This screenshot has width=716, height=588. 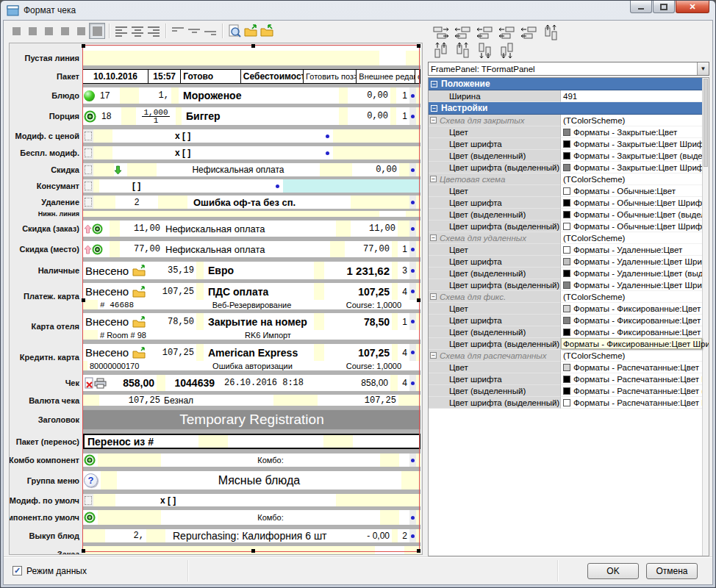 What do you see at coordinates (154, 31) in the screenshot?
I see `align-text-right-button` at bounding box center [154, 31].